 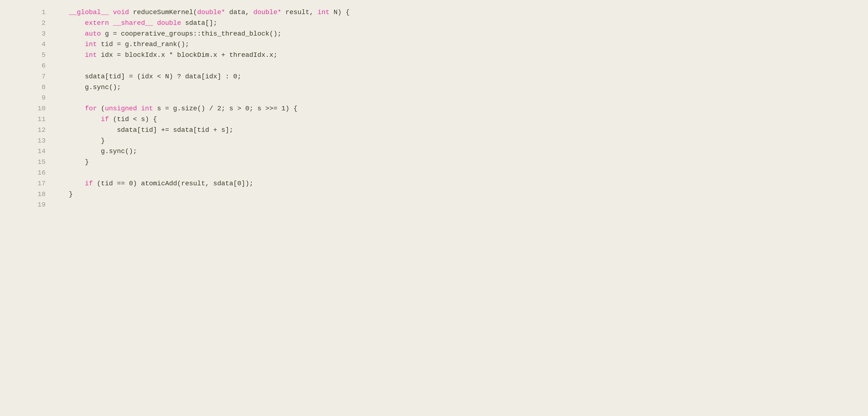 I want to click on code-line-content: sdata[tid] = (idx < N) ? data[idx] : 0;, so click(x=458, y=77).